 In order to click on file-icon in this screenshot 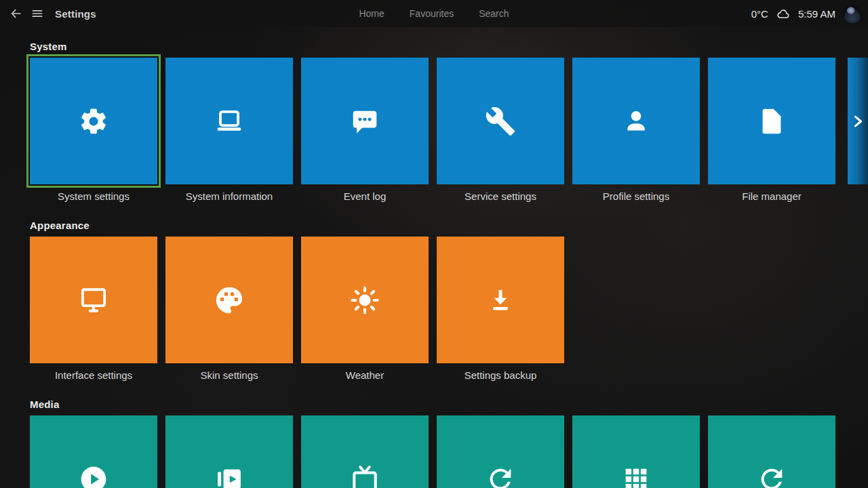, I will do `click(772, 121)`.